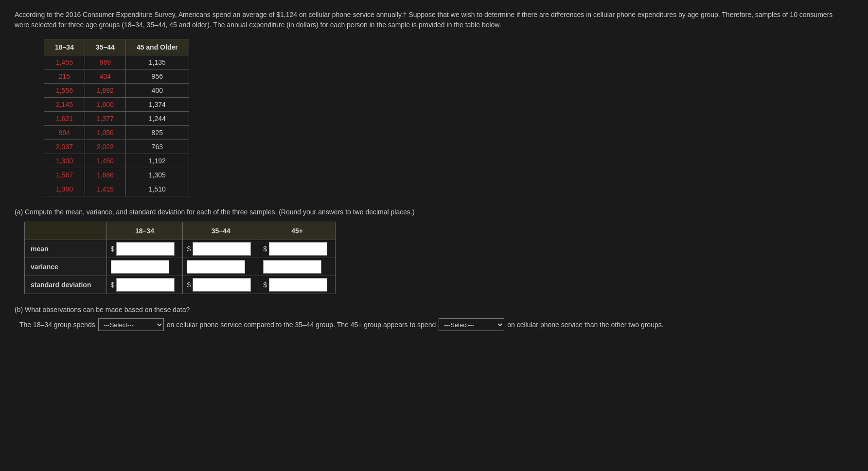 The width and height of the screenshot is (868, 471). What do you see at coordinates (157, 90) in the screenshot?
I see `table-row: 400` at bounding box center [157, 90].